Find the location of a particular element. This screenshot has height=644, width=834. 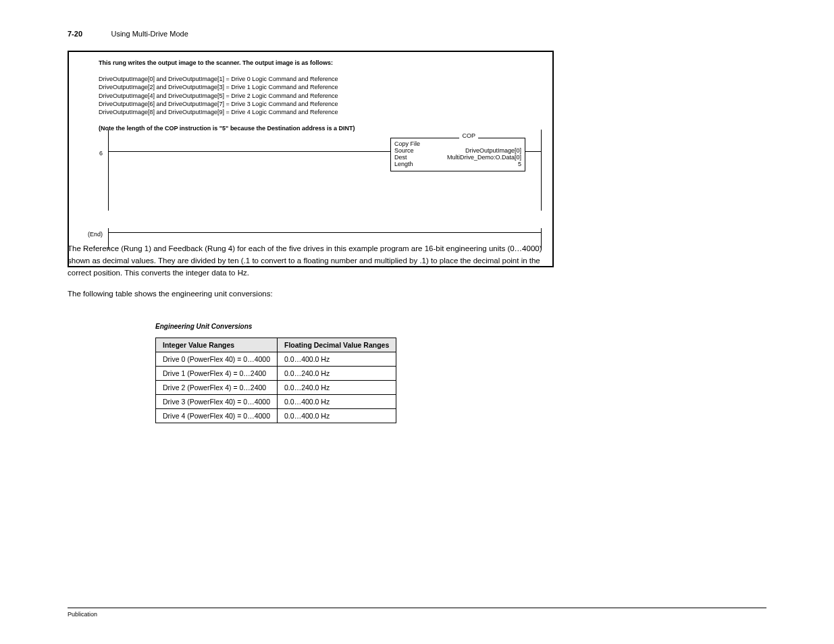

section-title: Using Multi-Drive Mode is located at coordinates (149, 34).